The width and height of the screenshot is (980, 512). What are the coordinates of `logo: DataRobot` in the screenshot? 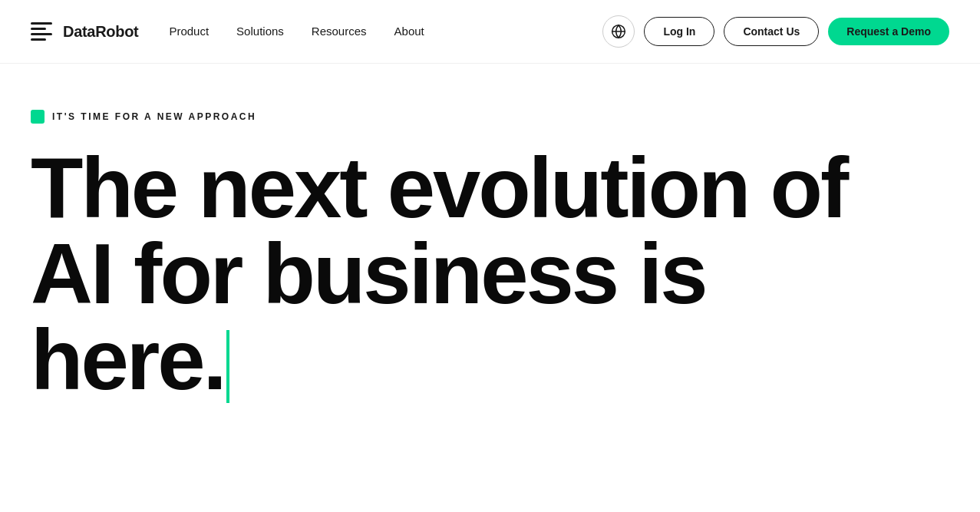 It's located at (84, 31).